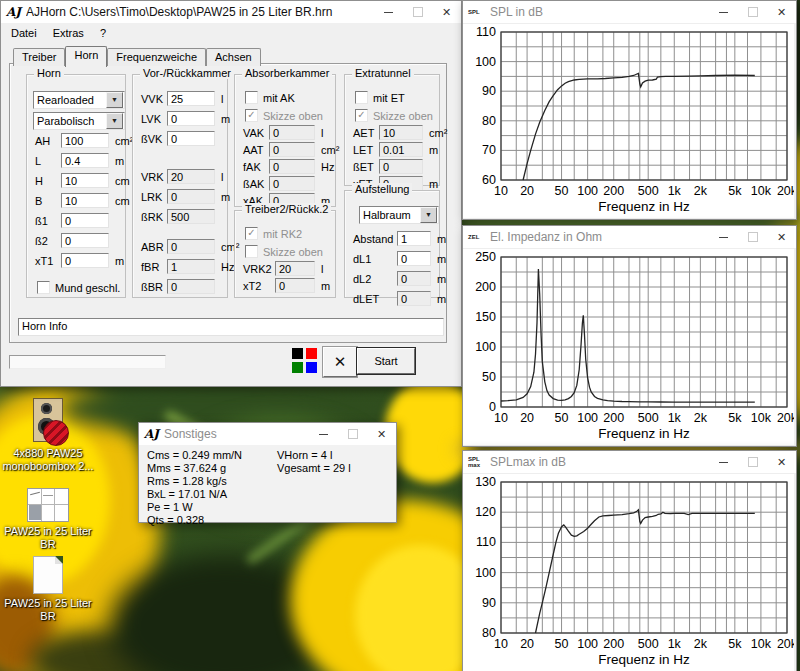 This screenshot has height=671, width=800. Describe the element at coordinates (295, 268) in the screenshot. I see `vrk2-input: 20` at that location.